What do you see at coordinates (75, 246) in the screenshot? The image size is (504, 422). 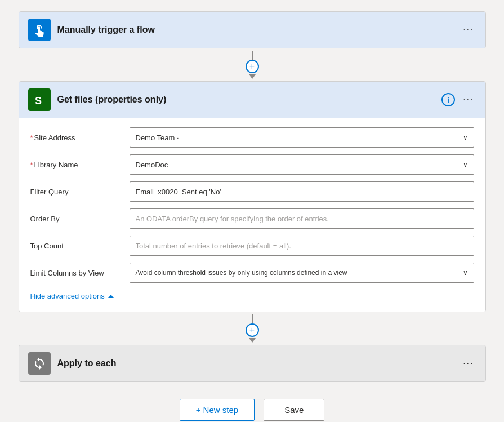 I see `top-count-label: Top Count` at bounding box center [75, 246].